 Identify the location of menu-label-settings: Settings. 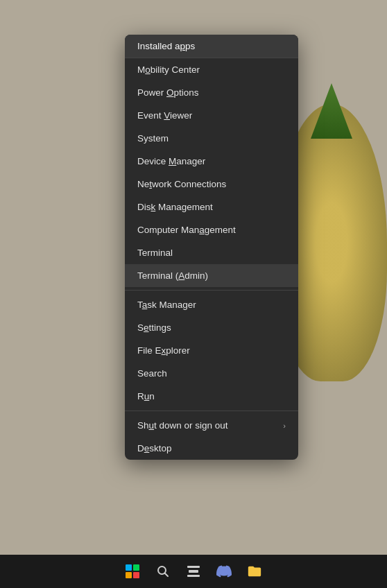
(154, 327).